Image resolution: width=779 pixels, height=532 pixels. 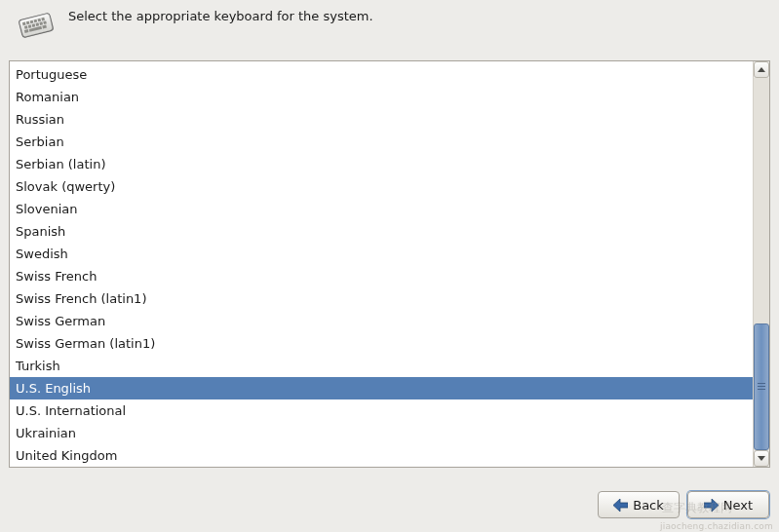 What do you see at coordinates (639, 505) in the screenshot?
I see `back-button: Back` at bounding box center [639, 505].